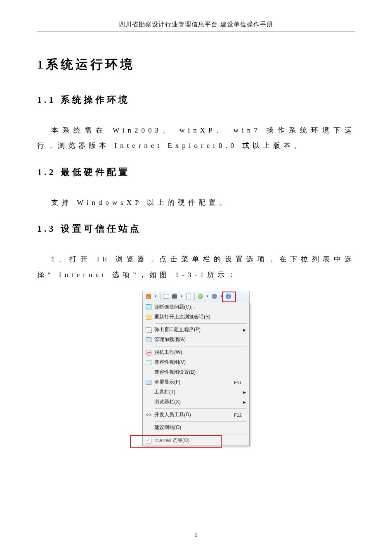  What do you see at coordinates (196, 441) in the screenshot?
I see `menu-item-internet-options: Internet 选项(O)` at bounding box center [196, 441].